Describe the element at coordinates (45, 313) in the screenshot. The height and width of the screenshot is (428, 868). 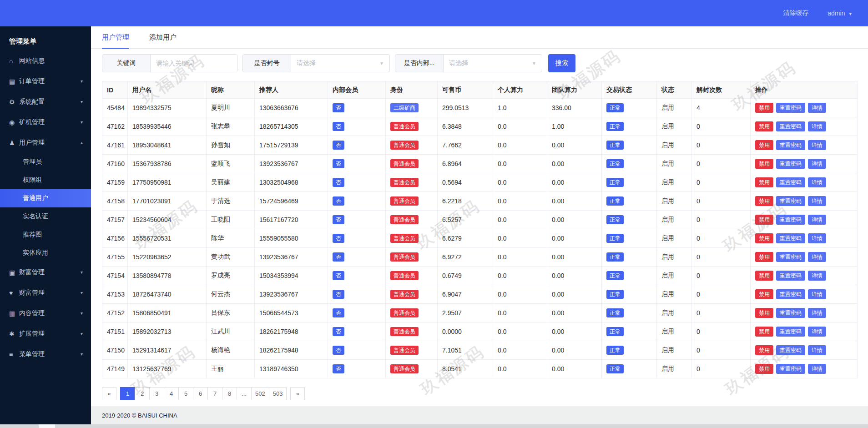
I see `sidebar-item-内容管理: ▥内容管理▾` at that location.